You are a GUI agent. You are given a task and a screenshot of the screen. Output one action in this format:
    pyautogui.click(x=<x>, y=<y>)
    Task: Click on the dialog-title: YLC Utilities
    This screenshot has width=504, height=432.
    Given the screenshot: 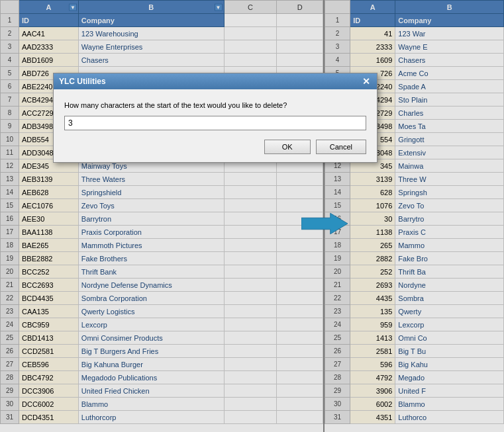 What is the action you would take?
    pyautogui.click(x=82, y=81)
    